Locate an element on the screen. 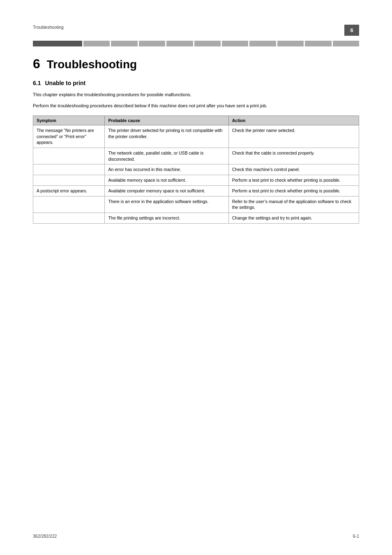 The image size is (392, 555). cell-cause: An error has occurred in this machine. is located at coordinates (167, 170).